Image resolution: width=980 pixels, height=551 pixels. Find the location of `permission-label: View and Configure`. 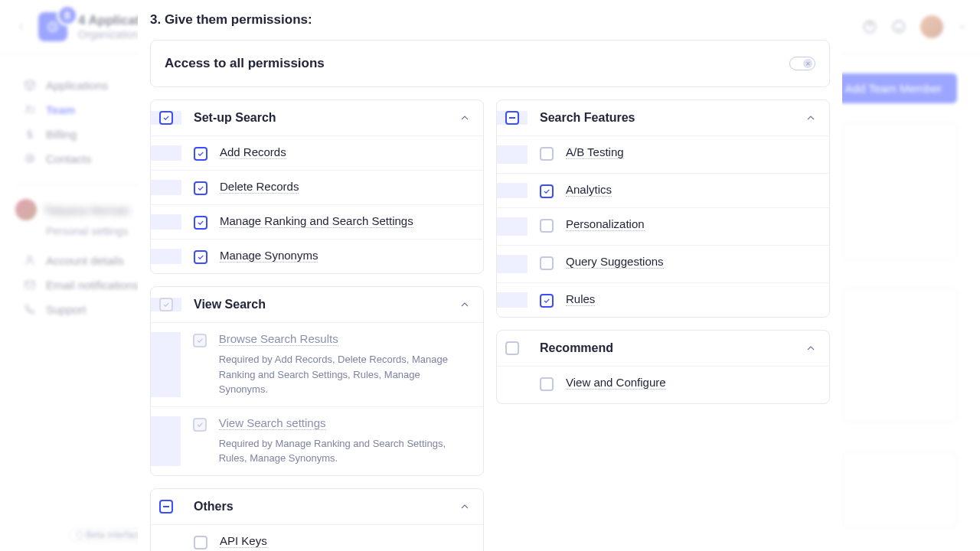

permission-label: View and Configure is located at coordinates (616, 383).